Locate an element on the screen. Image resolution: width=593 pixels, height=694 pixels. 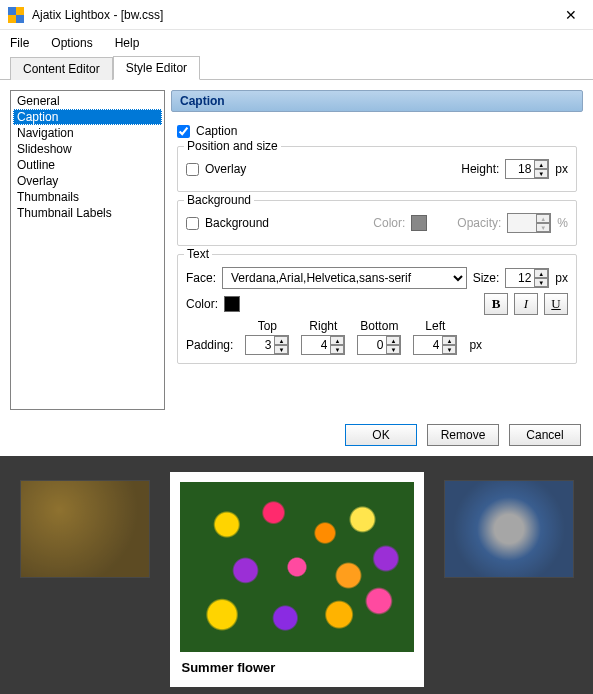
size-spinner: ▲▼ is located at coordinates (527, 278).